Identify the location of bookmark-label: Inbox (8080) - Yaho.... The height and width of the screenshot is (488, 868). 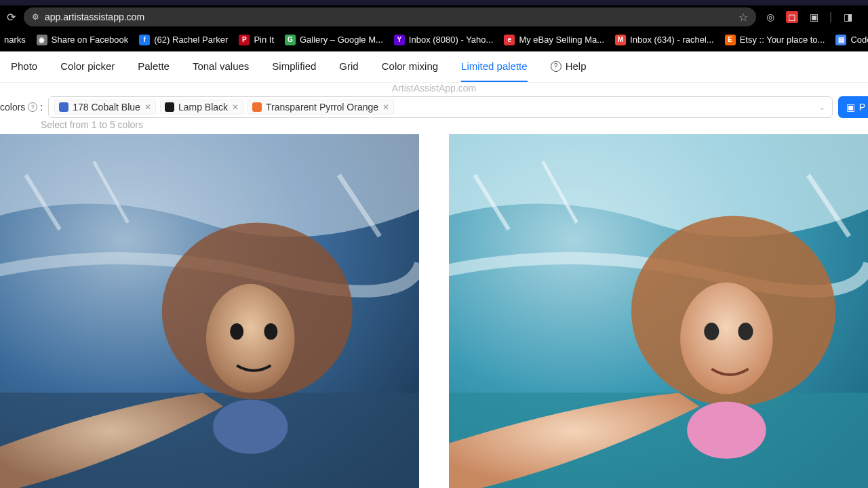
(452, 39).